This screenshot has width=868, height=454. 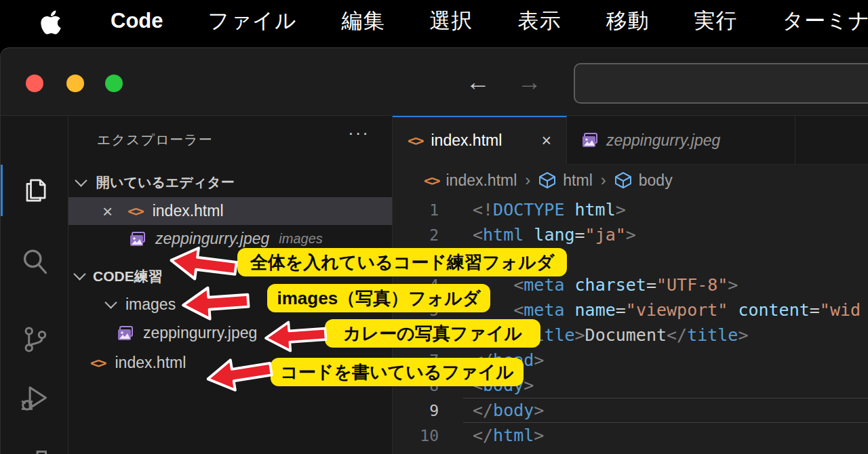 I want to click on menubar-item-5: 移動, so click(x=627, y=21).